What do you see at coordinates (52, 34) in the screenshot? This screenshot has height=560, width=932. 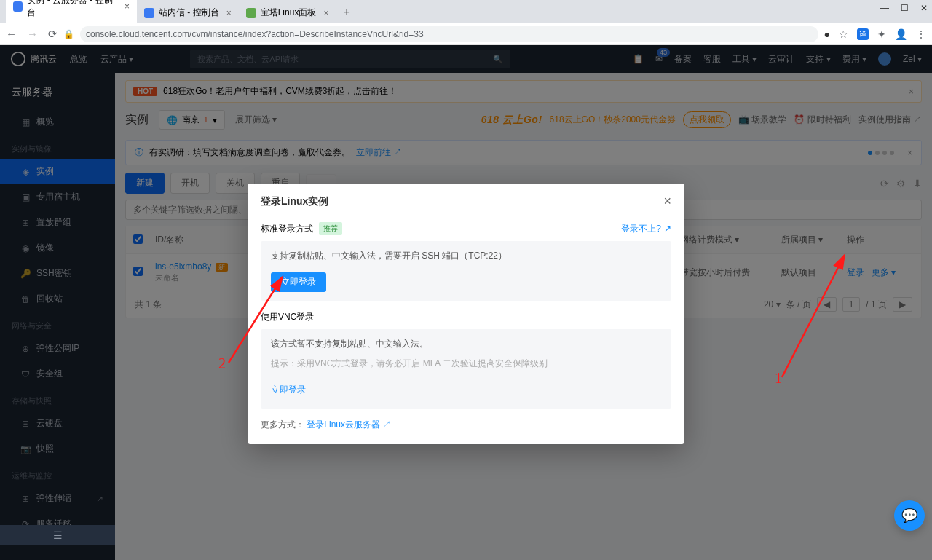 I see `reload-icon: ⟳` at bounding box center [52, 34].